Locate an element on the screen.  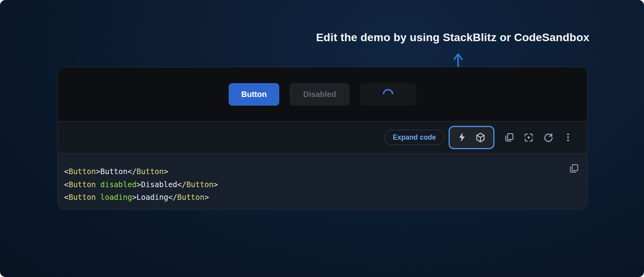
isolate-demo-button is located at coordinates (528, 137).